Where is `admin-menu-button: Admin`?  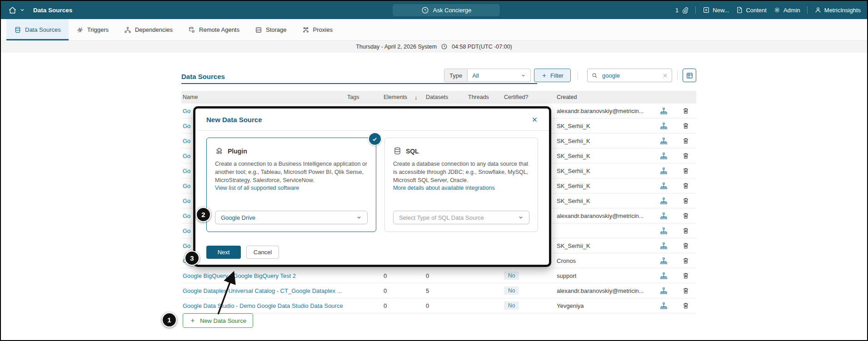 admin-menu-button: Admin is located at coordinates (787, 10).